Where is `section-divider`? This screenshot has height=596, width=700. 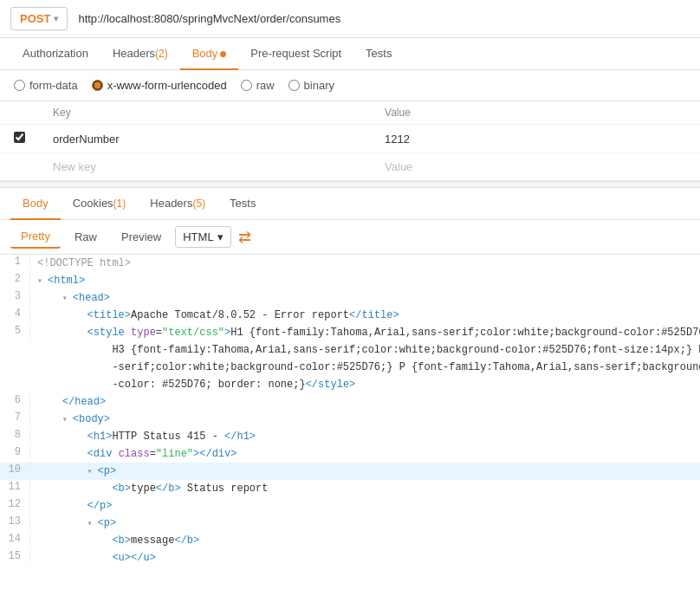
section-divider is located at coordinates (350, 185).